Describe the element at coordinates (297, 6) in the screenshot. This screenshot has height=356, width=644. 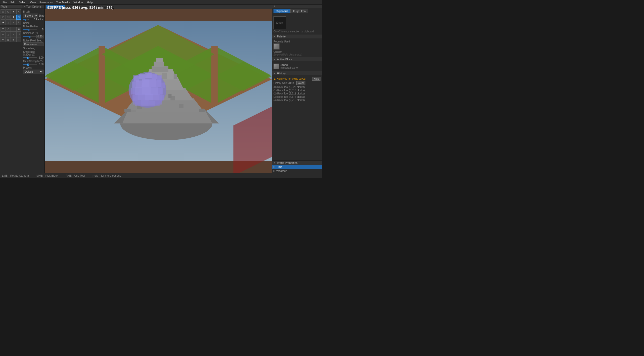
I see `clipboard-section-header: ▼` at that location.